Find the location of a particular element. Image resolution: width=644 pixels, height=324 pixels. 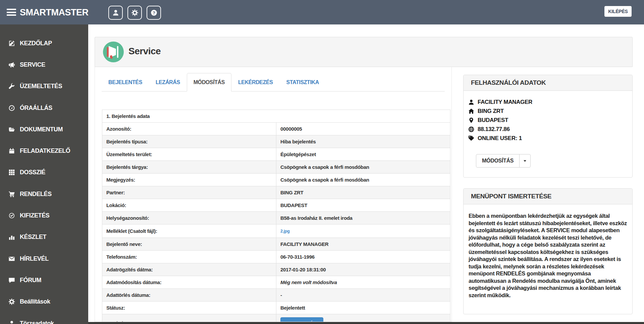

sidebar-item-forum: FÓRUM is located at coordinates (44, 280).